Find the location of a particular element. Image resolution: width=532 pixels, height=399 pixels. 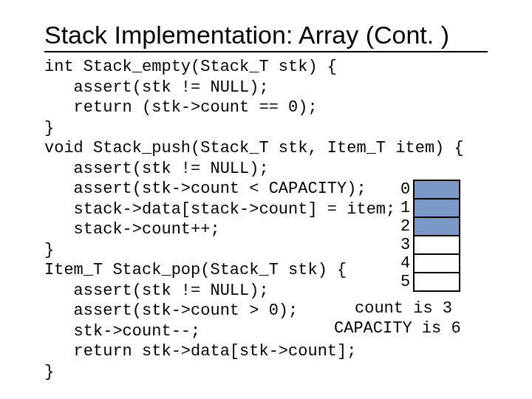

code-line: void Stack_push(Stack_T stk, Item_T item… is located at coordinates (254, 148).